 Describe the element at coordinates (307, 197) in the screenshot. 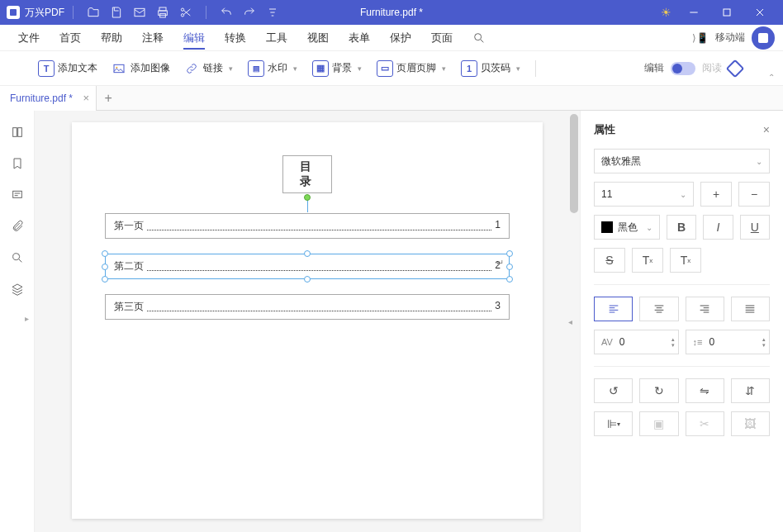

I see `rotate-handle` at that location.